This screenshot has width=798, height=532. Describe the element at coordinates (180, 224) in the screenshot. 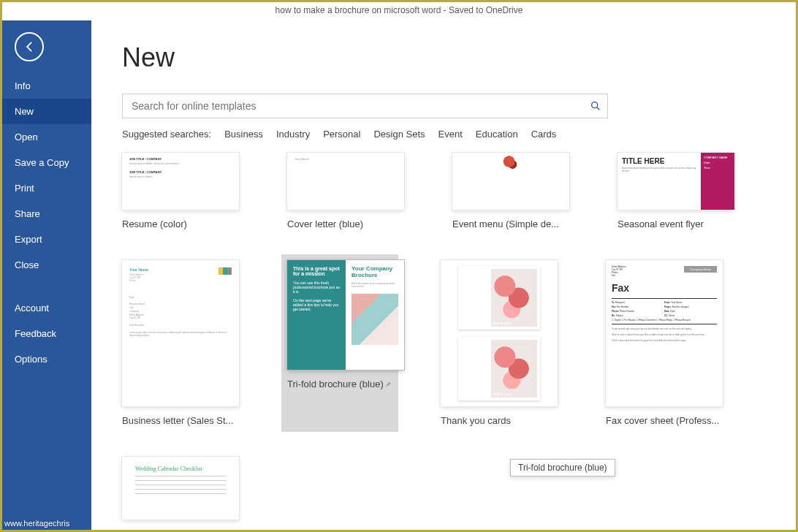

I see `template-caption: Resume (color)` at that location.